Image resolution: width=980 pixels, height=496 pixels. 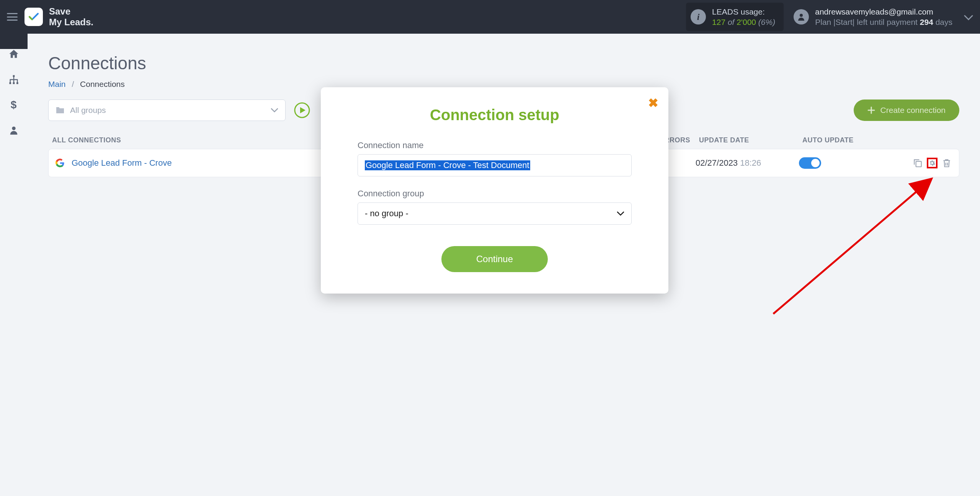 What do you see at coordinates (387, 214) in the screenshot?
I see `connection-group-value: - no group -` at bounding box center [387, 214].